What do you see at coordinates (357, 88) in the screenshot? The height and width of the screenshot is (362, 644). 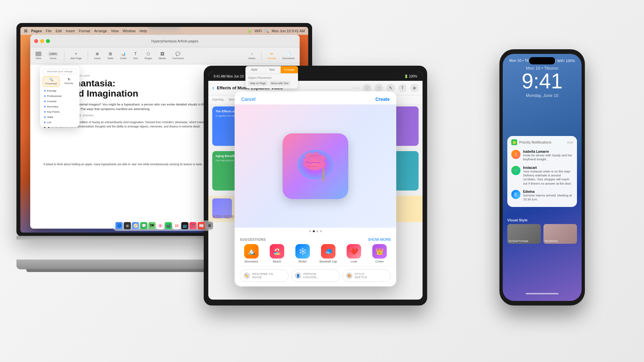 I see `ipad-more-button: ···` at bounding box center [357, 88].